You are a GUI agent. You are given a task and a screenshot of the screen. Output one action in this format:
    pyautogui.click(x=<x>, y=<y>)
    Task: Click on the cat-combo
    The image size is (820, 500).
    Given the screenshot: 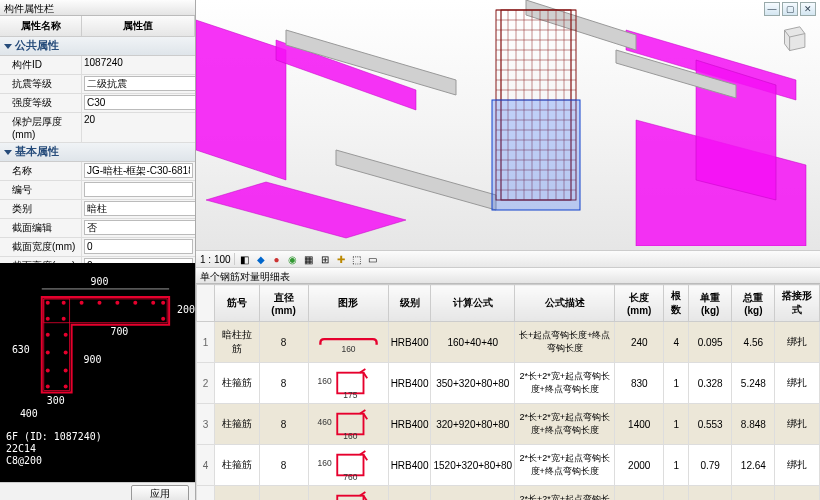 What is the action you would take?
    pyautogui.click(x=140, y=208)
    